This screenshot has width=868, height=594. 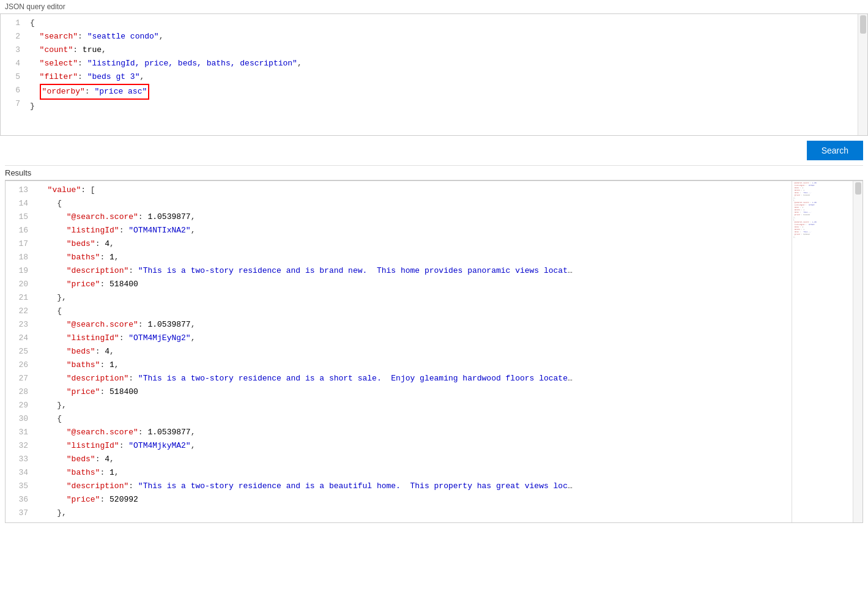 What do you see at coordinates (863, 24) in the screenshot?
I see `editor-scrollbar-thumb` at bounding box center [863, 24].